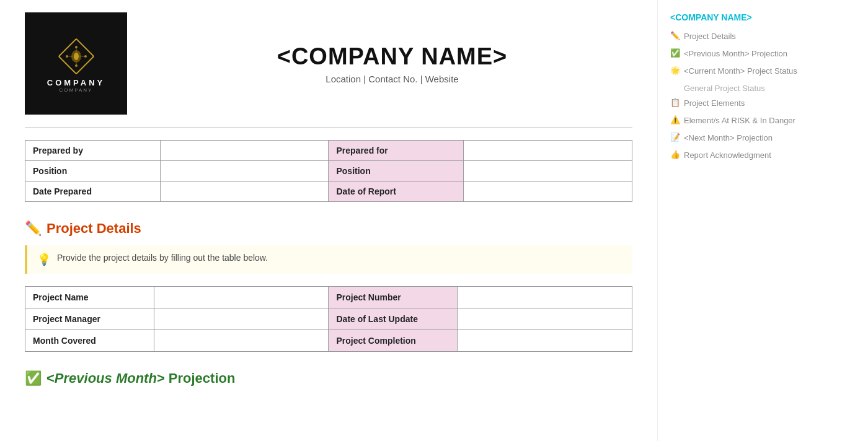 This screenshot has width=868, height=441. Describe the element at coordinates (728, 155) in the screenshot. I see `sidebar-acknowledgment-label: Report Acknowledgment` at that location.